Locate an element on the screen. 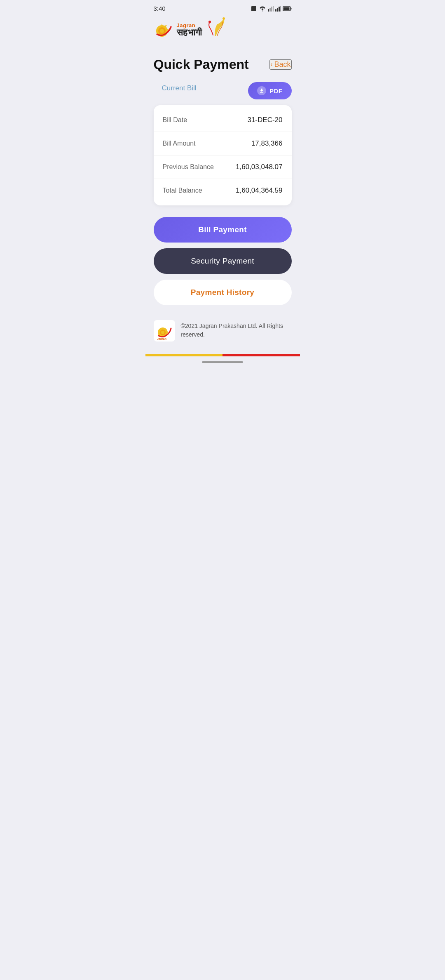  current-bill-label: Current Bill is located at coordinates (179, 88).